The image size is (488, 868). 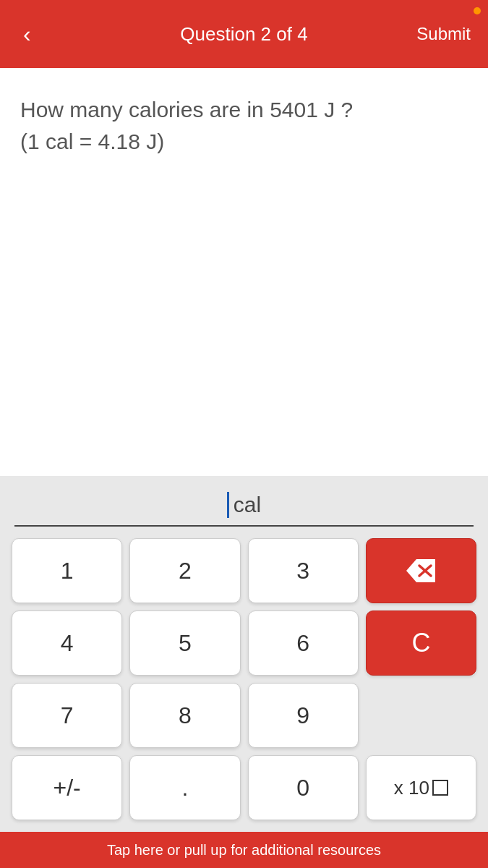 What do you see at coordinates (247, 505) in the screenshot?
I see `input-unit-label: cal` at bounding box center [247, 505].